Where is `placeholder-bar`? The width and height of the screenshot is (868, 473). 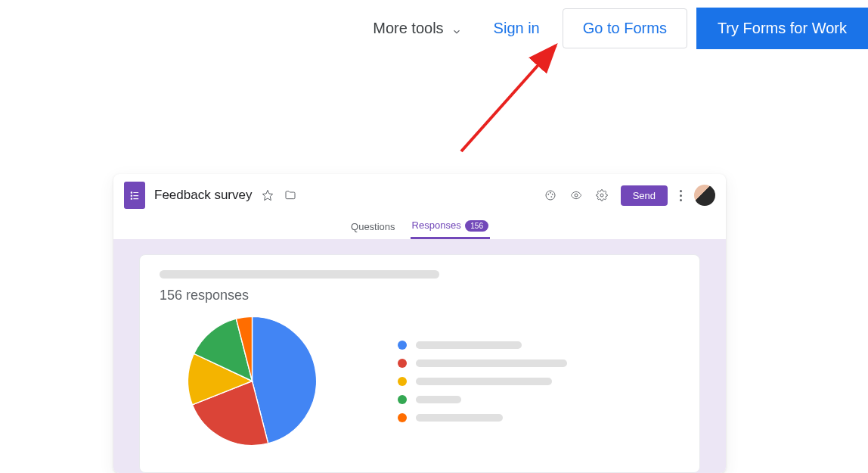 placeholder-bar is located at coordinates (299, 274).